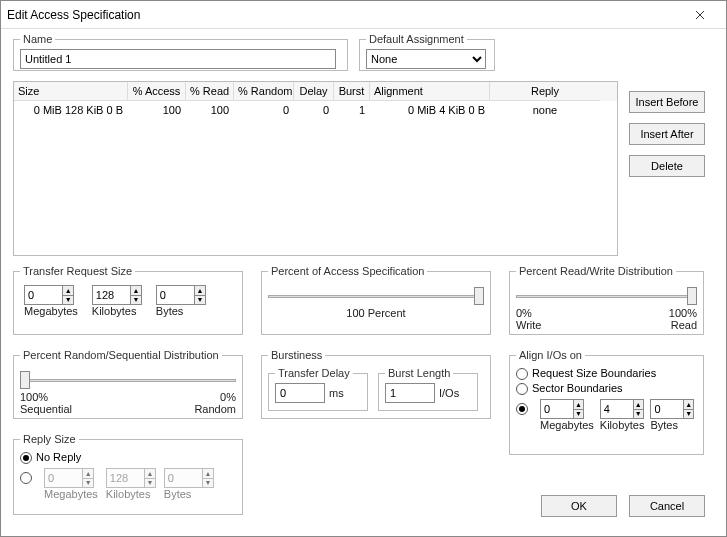  Describe the element at coordinates (128, 458) in the screenshot. I see `reply-opt-none: No Reply` at that location.